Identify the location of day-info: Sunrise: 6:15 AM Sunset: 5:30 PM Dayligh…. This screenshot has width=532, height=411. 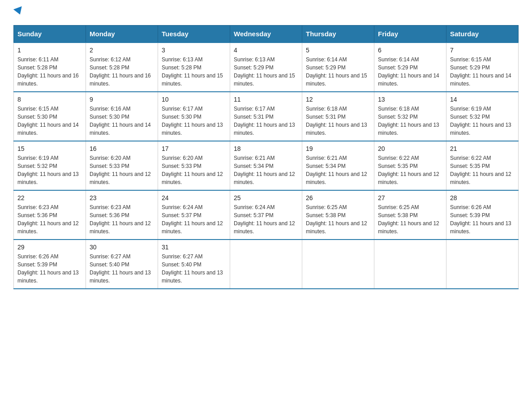
(50, 121).